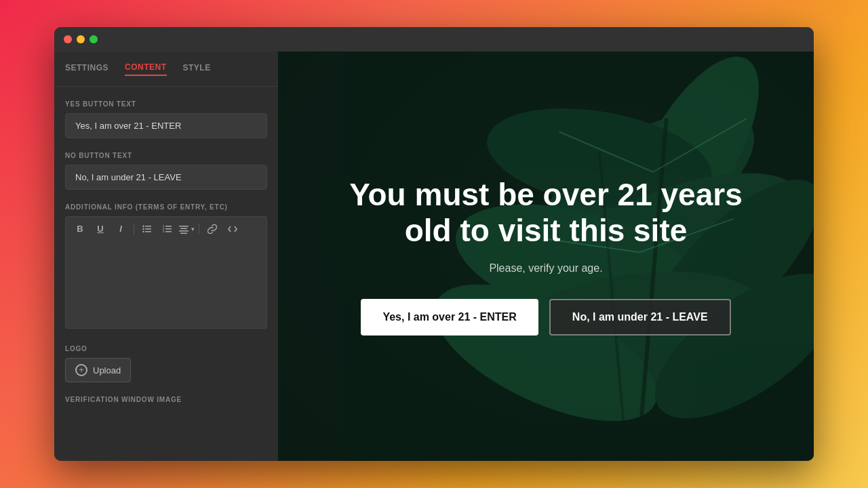 The width and height of the screenshot is (868, 488). Describe the element at coordinates (546, 317) in the screenshot. I see `preview-buttons: Yes, I am over 21 - ENTER No, I am under…` at that location.